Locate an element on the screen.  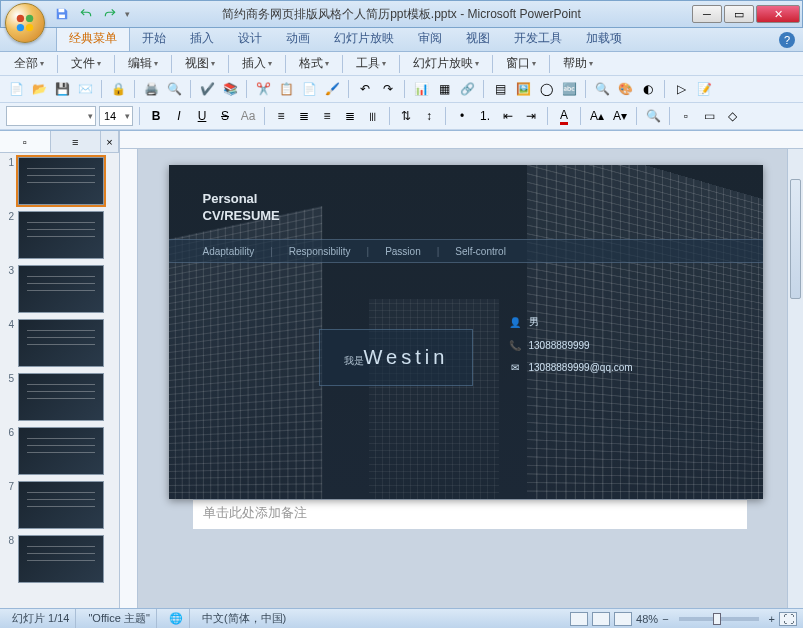
strikethrough-button: S is located at coordinates (225, 116).